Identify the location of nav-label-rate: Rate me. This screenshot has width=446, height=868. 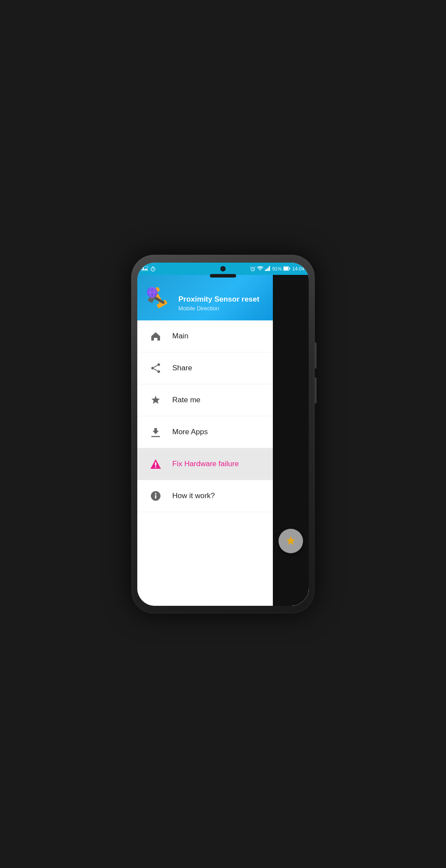
(186, 400).